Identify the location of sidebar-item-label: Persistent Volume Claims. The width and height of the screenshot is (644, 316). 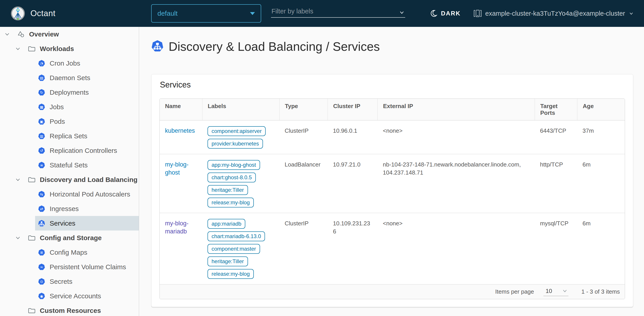
(88, 267).